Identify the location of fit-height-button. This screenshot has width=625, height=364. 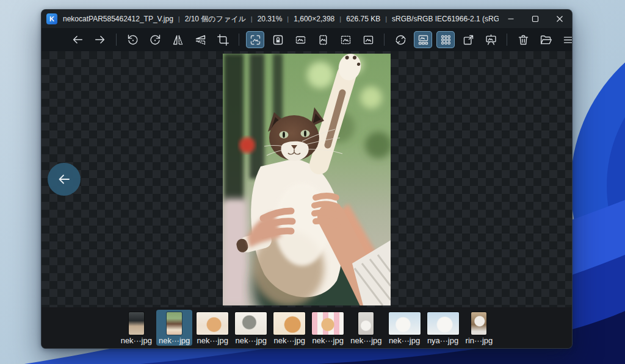
(323, 40).